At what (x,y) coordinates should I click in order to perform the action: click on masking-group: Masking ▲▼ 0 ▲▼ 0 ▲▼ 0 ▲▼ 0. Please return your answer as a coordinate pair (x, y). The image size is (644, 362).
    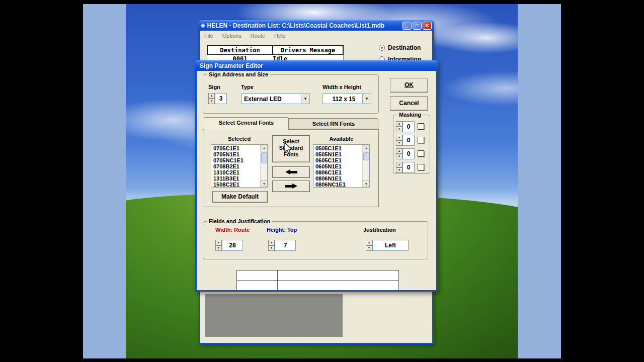
    Looking at the image, I should click on (412, 144).